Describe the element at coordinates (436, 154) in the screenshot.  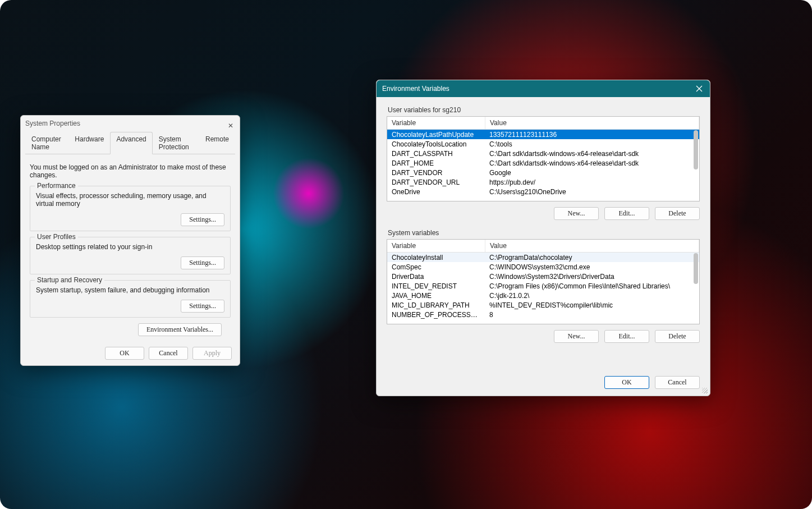
I see `cell-variable: DART_CLASSPATH` at that location.